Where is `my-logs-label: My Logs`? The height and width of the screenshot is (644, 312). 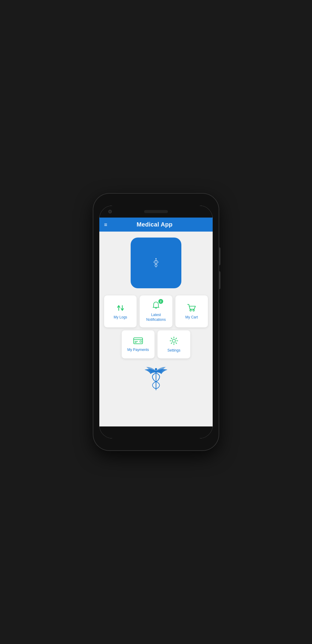
my-logs-label: My Logs is located at coordinates (121, 318).